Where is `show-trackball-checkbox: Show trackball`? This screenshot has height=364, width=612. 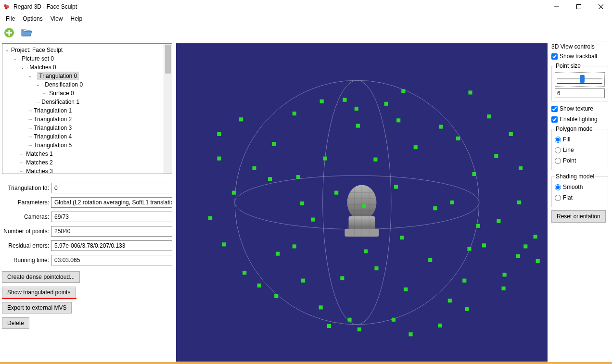 show-trackball-checkbox: Show trackball is located at coordinates (580, 56).